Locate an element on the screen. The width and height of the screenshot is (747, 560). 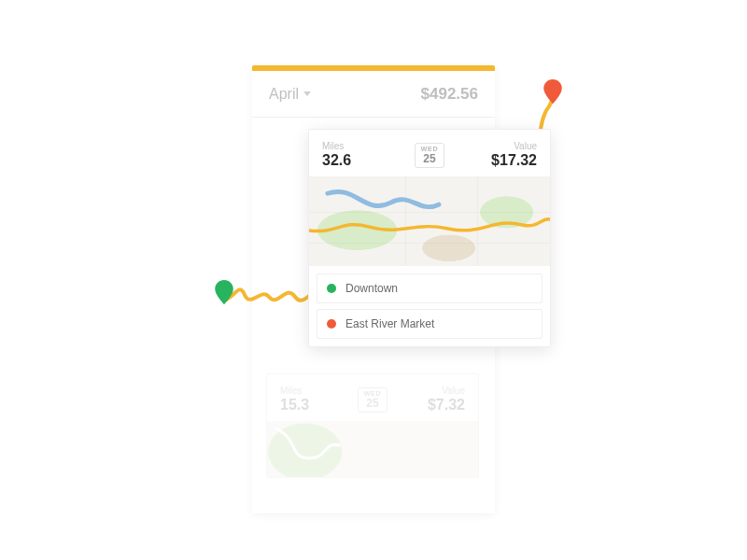
place-name: Downtown is located at coordinates (372, 288).